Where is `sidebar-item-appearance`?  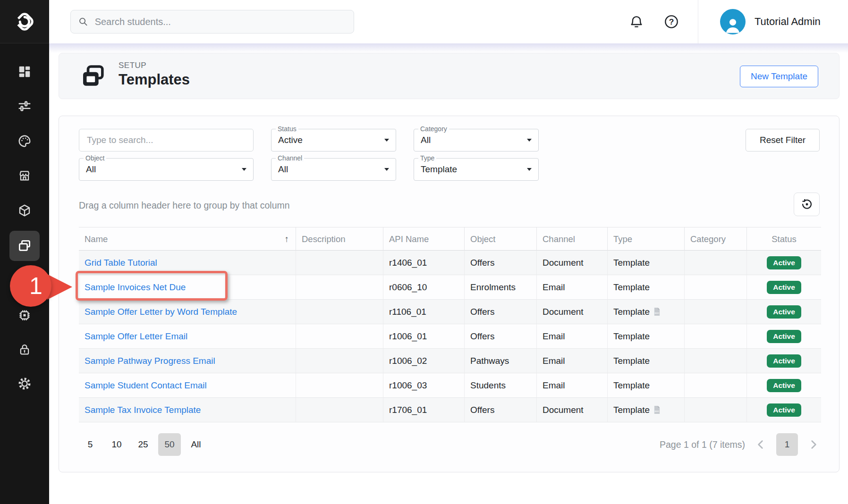 sidebar-item-appearance is located at coordinates (25, 141).